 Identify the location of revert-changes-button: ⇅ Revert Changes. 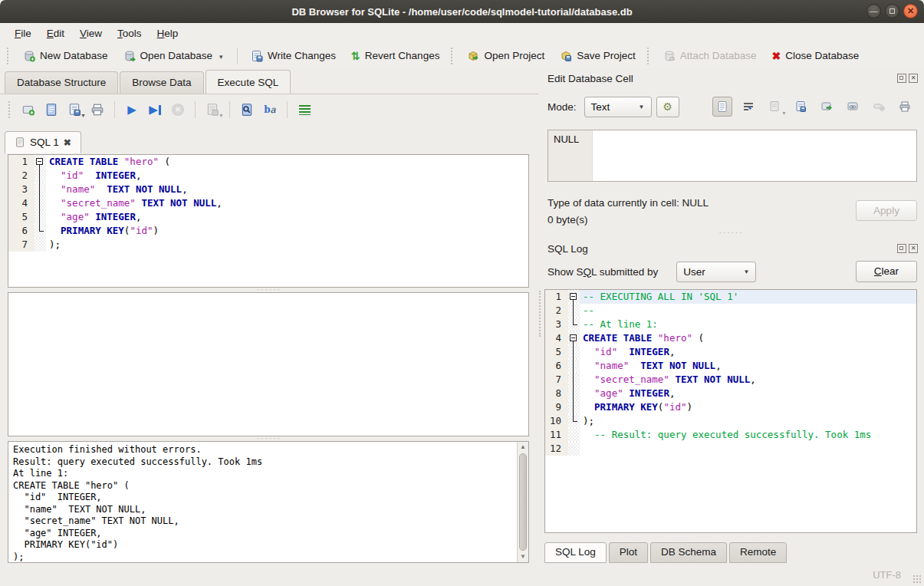
(396, 55).